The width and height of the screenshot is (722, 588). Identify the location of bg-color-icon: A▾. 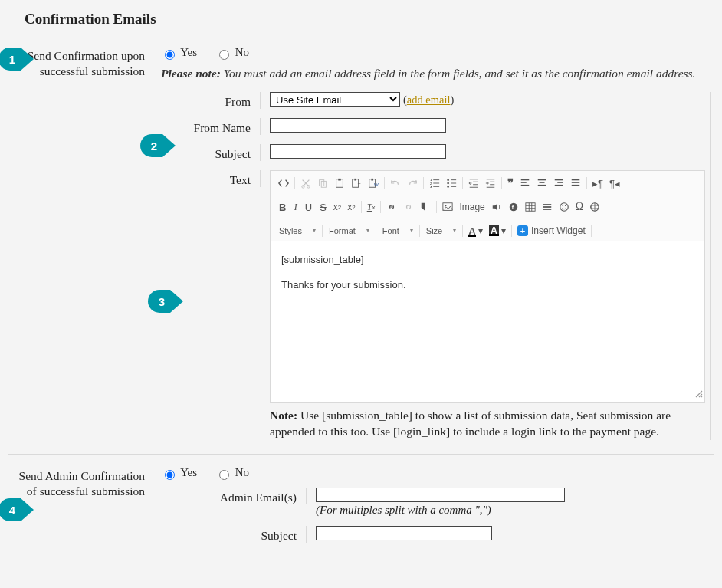
(497, 230).